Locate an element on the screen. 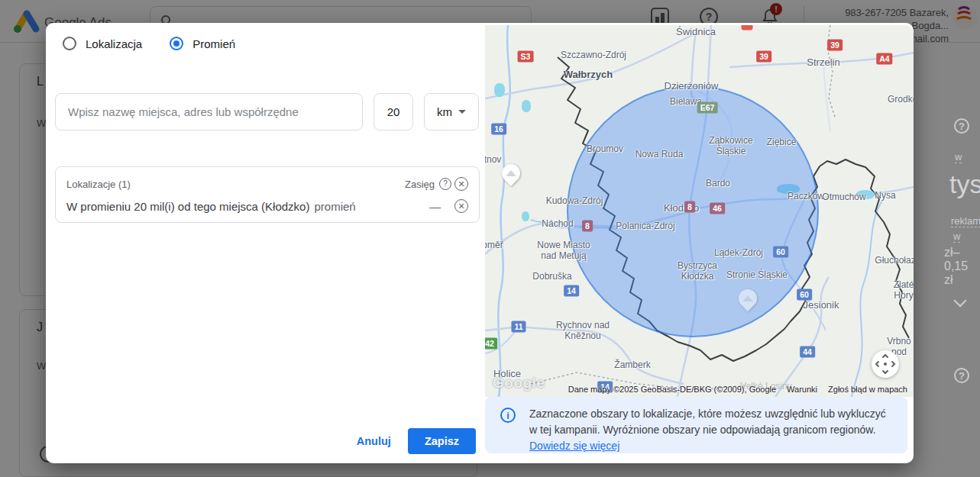 The height and width of the screenshot is (477, 980). road-badge: 11 is located at coordinates (518, 327).